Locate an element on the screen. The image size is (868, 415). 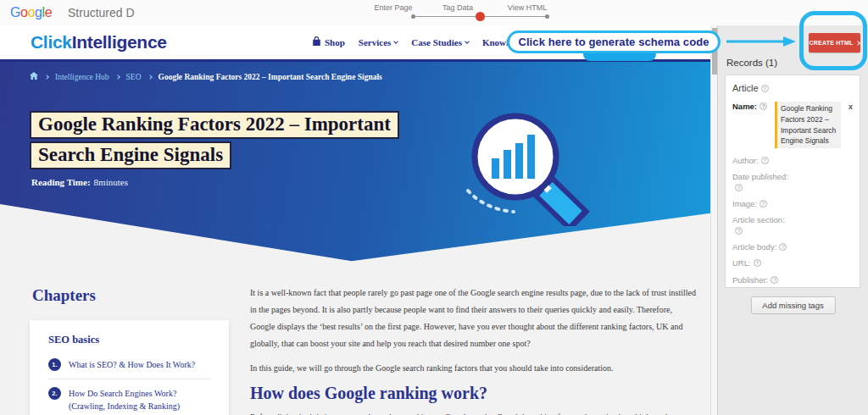
google-logo-letter: g is located at coordinates (39, 12).